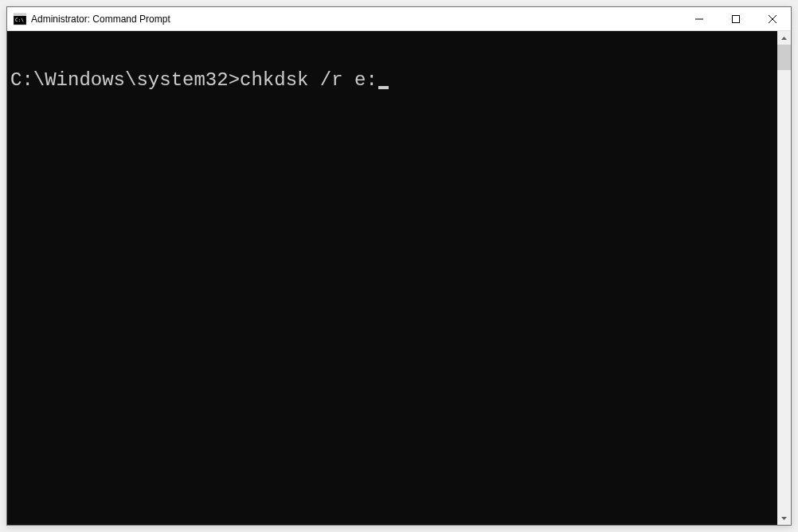  I want to click on minimize-icon, so click(699, 19).